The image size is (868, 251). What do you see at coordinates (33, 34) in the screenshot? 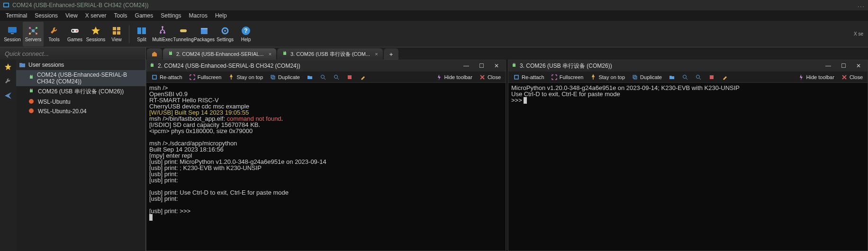
I see `ribbon-servers-button: Servers` at bounding box center [33, 34].